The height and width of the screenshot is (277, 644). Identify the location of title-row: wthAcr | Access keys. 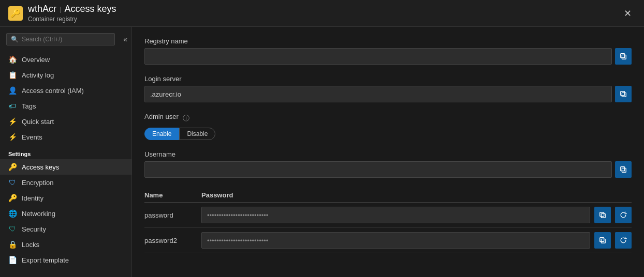
(72, 9).